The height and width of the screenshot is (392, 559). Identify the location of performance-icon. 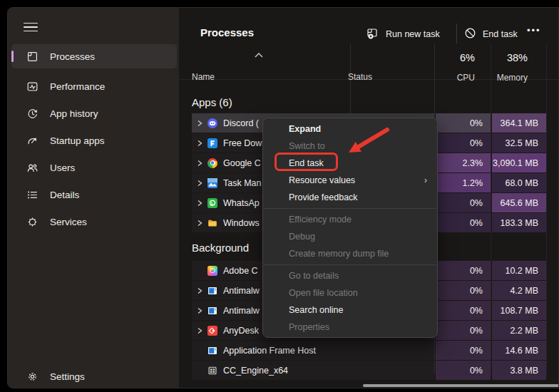
(33, 87).